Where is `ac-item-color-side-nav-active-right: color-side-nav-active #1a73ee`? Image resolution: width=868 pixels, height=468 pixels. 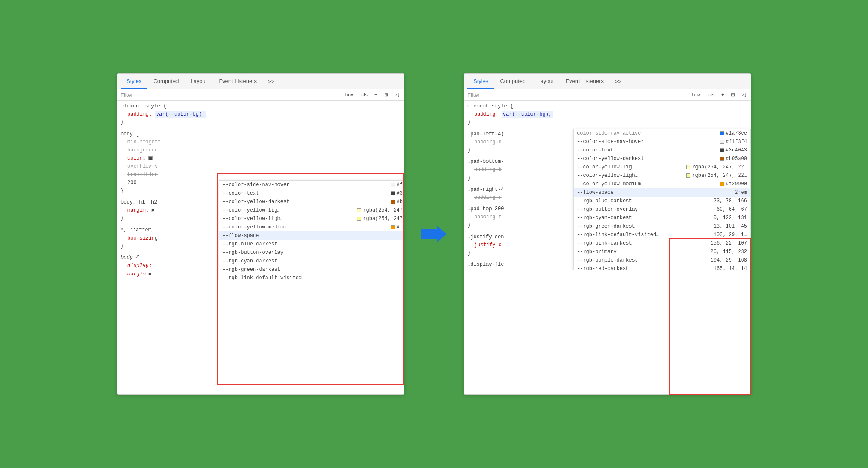
ac-item-color-side-nav-active-right: color-side-nav-active #1a73ee is located at coordinates (662, 133).